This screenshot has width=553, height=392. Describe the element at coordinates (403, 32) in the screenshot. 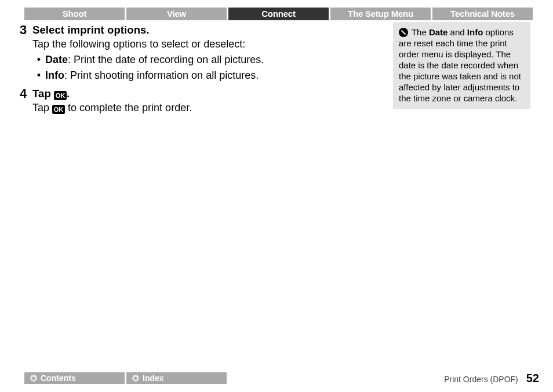

I see `prohibit-icon` at that location.